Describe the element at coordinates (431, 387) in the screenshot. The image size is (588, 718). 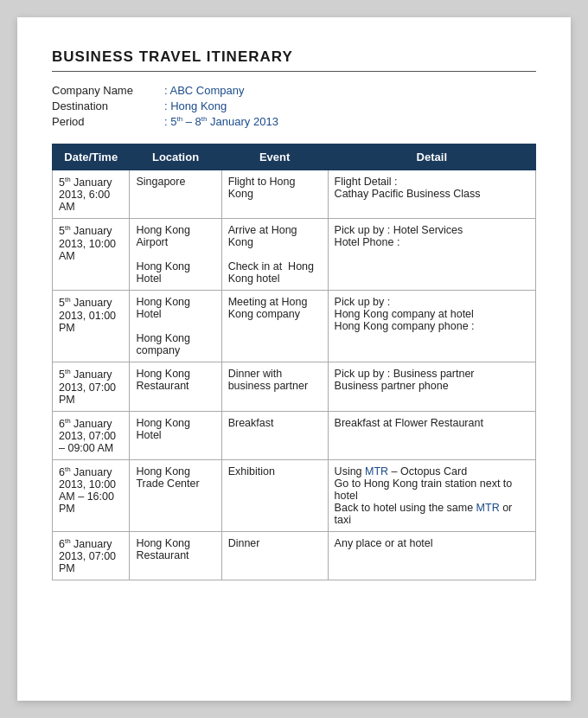
I see `cell-detail: Pick up by : Business partnerBusiness pa…` at that location.